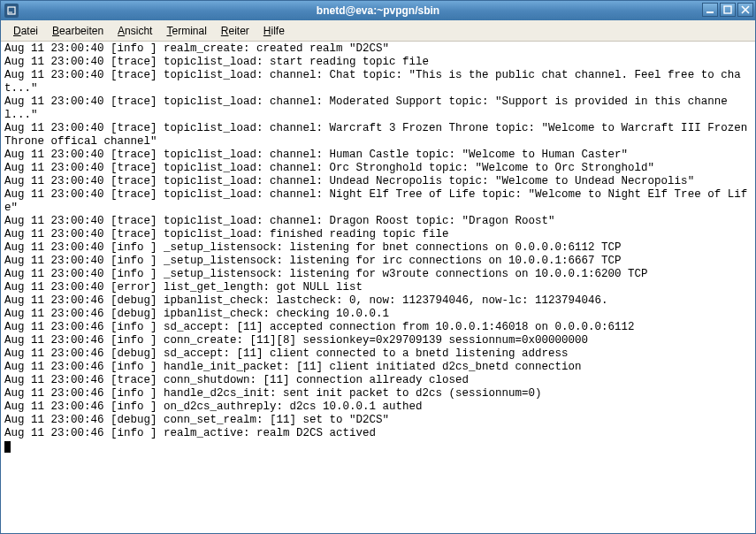 The height and width of the screenshot is (534, 756). Describe the element at coordinates (710, 10) in the screenshot. I see `minimize-icon` at that location.